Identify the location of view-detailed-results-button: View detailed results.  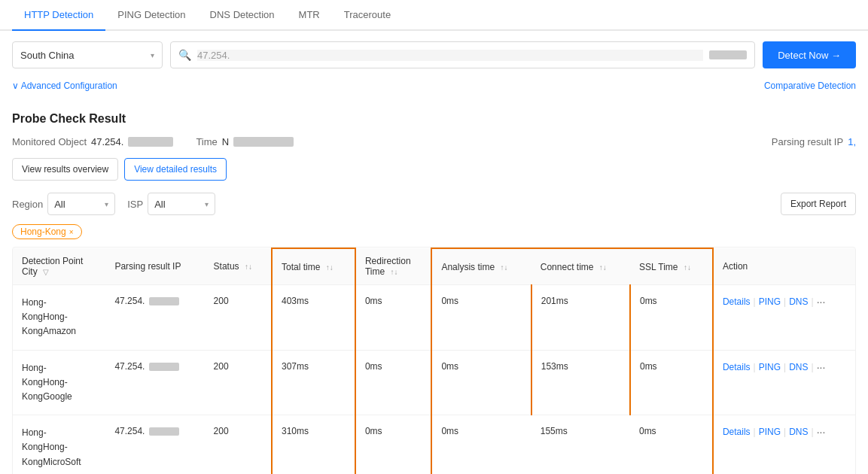
(175, 169).